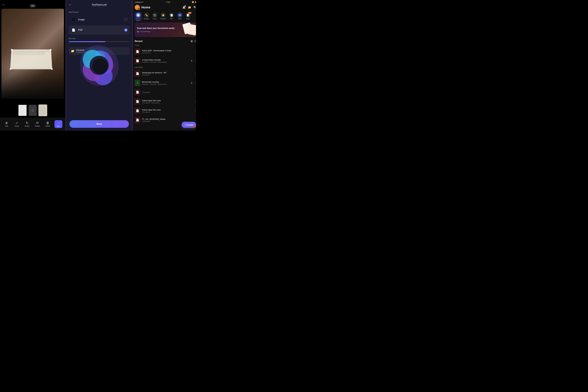 The image size is (588, 392). I want to click on scan-banner: Scan and share your documents easily 📷 T…, so click(166, 30).